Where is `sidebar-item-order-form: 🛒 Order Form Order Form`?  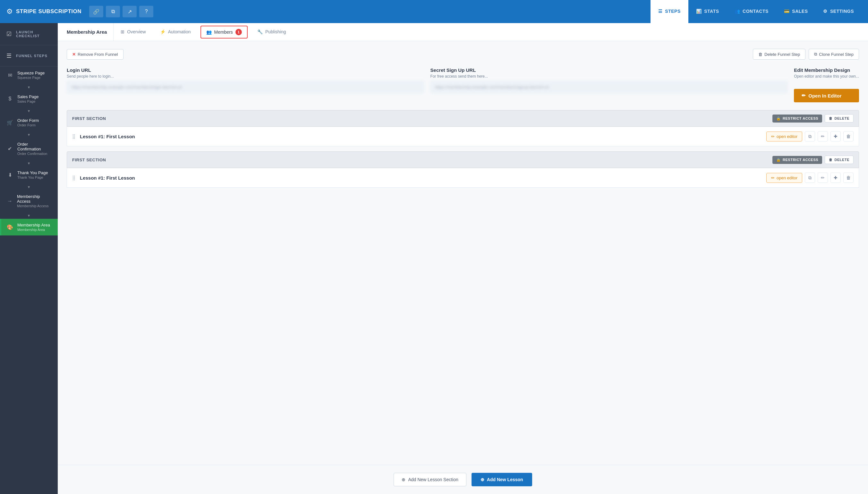
sidebar-item-order-form: 🛒 Order Form Order Form is located at coordinates (29, 123).